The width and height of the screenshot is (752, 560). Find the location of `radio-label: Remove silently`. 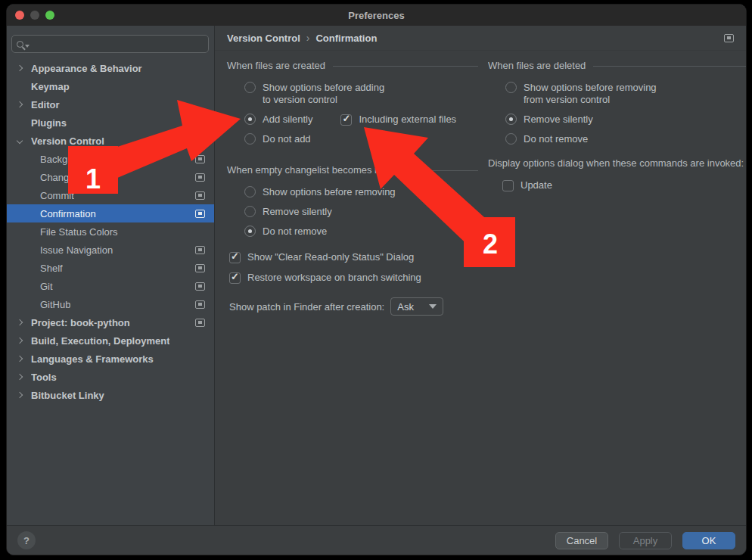

radio-label: Remove silently is located at coordinates (297, 212).